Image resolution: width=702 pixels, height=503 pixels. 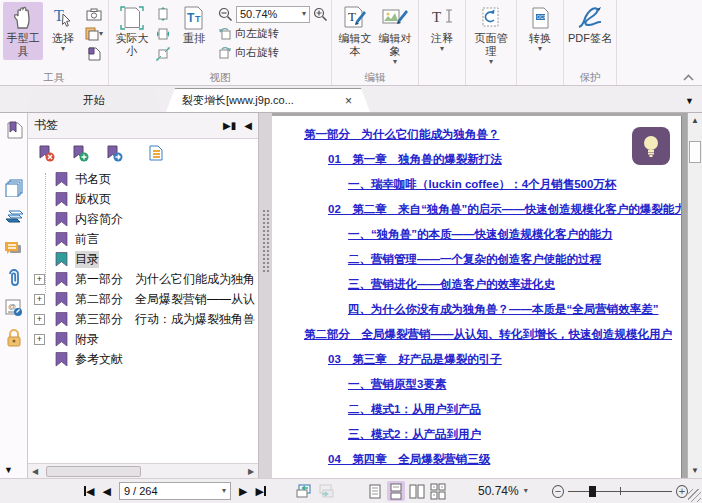 I want to click on bookmark-item: + 前言, so click(x=143, y=239).